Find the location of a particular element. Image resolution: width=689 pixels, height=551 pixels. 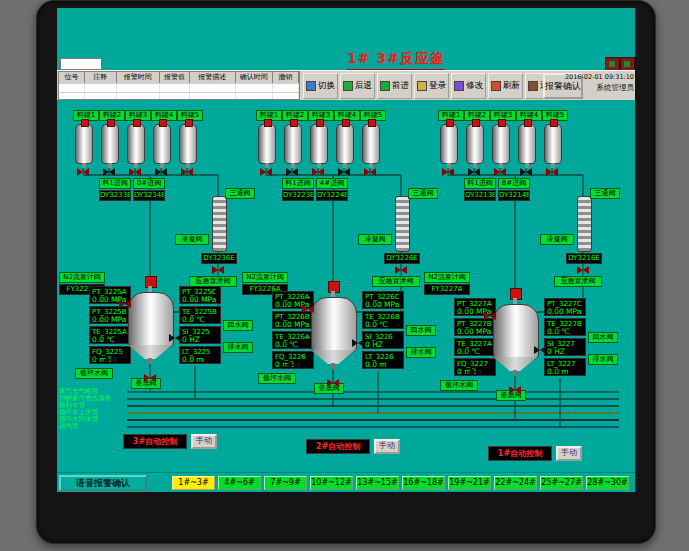

instrument-value: 0 HZ is located at coordinates (383, 345).